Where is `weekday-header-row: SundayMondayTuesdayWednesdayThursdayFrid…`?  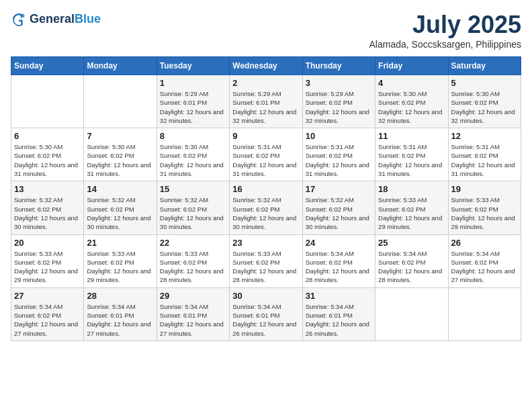
weekday-header-row: SundayMondayTuesdayWednesdayThursdayFrid… is located at coordinates (266, 66).